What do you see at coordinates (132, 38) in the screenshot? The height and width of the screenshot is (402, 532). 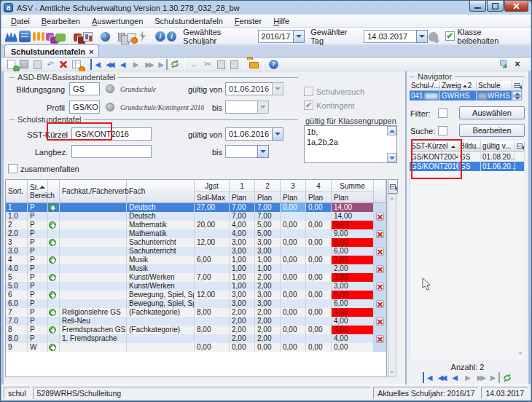 I see `window-badge-icon` at bounding box center [132, 38].